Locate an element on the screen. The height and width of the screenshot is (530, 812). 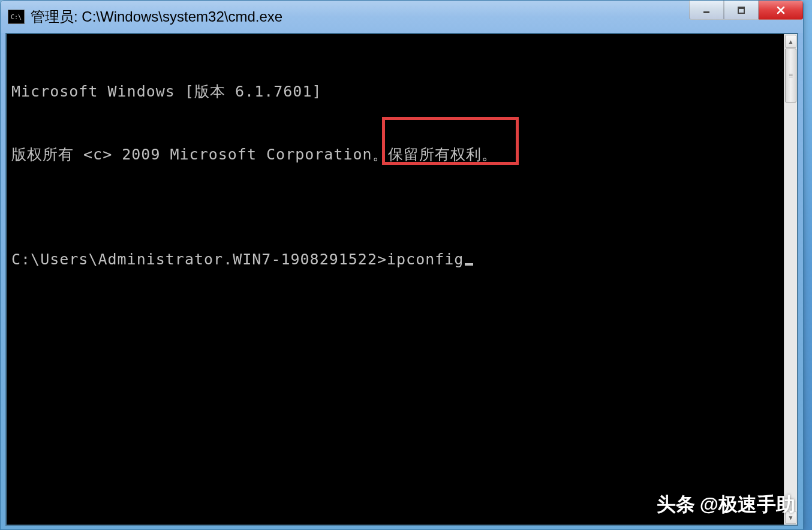
console-cursor is located at coordinates (469, 264).